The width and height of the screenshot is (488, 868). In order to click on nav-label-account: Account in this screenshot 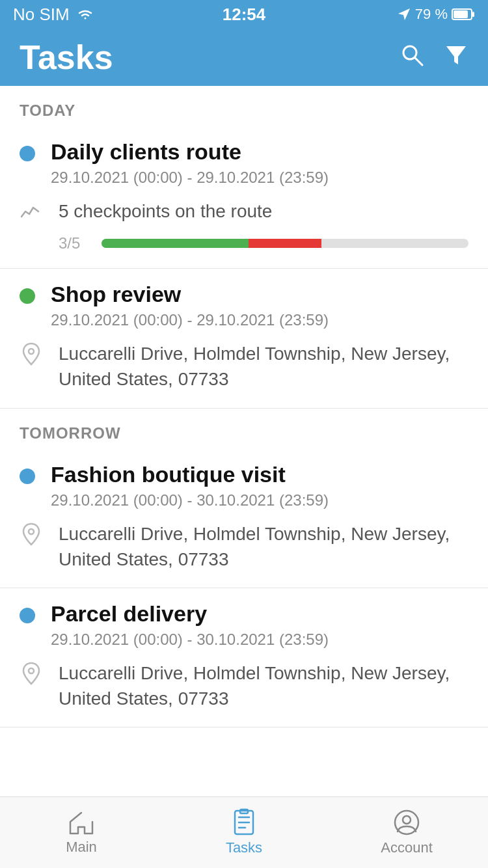, I will do `click(407, 848)`.